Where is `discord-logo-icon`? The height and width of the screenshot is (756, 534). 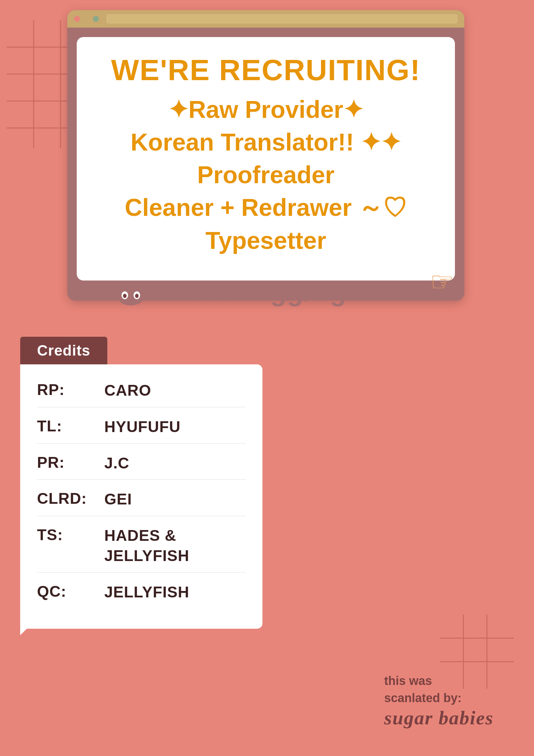 discord-logo-icon is located at coordinates (131, 292).